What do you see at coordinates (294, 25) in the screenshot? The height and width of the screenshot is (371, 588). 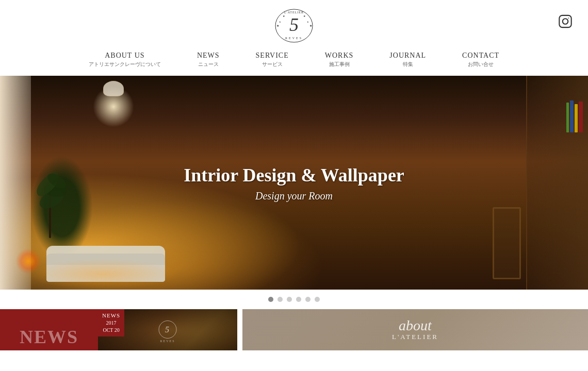 I see `svg-text: 5` at bounding box center [294, 25].